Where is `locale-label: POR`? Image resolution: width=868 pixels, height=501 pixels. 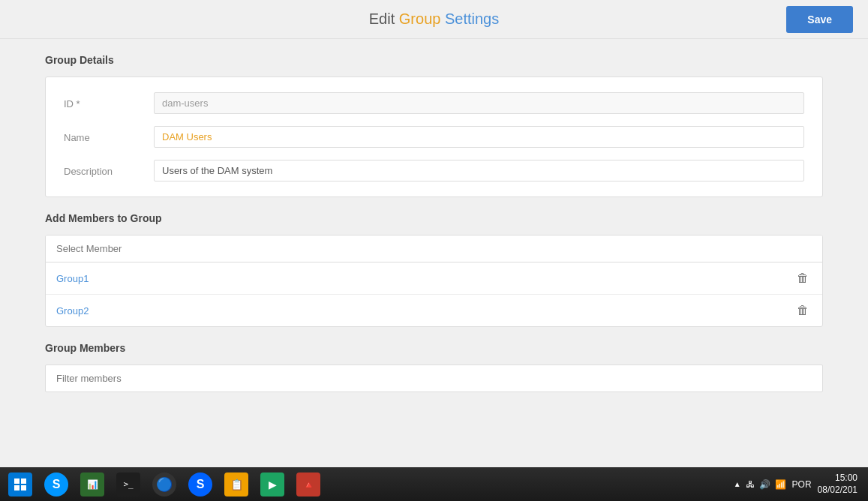
locale-label: POR is located at coordinates (802, 484).